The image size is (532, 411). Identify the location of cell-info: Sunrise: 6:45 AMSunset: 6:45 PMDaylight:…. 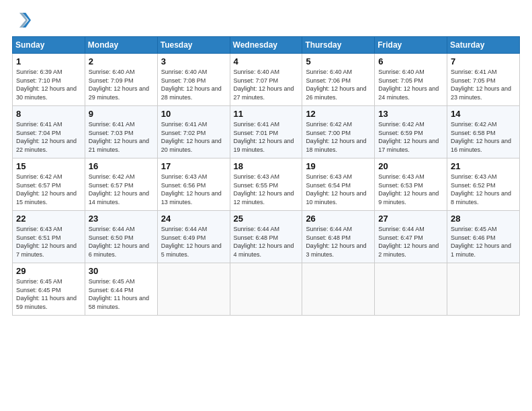
(48, 294).